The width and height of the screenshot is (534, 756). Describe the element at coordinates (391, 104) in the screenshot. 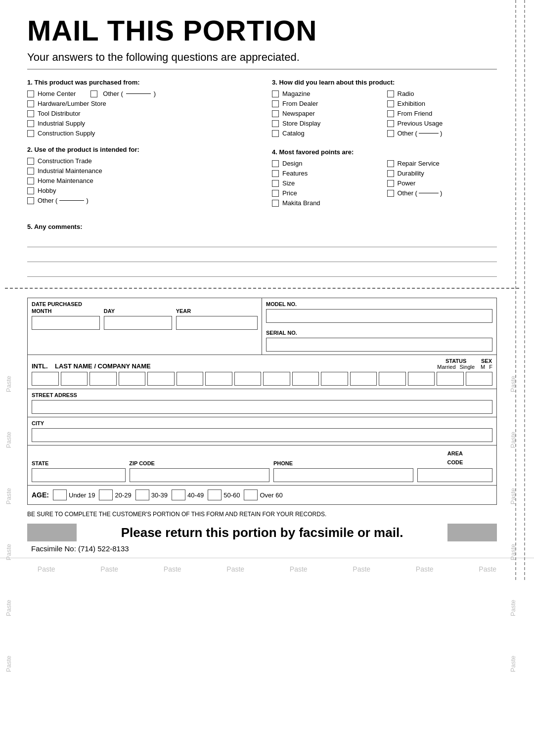

I see `q3-checkbox-r1` at that location.